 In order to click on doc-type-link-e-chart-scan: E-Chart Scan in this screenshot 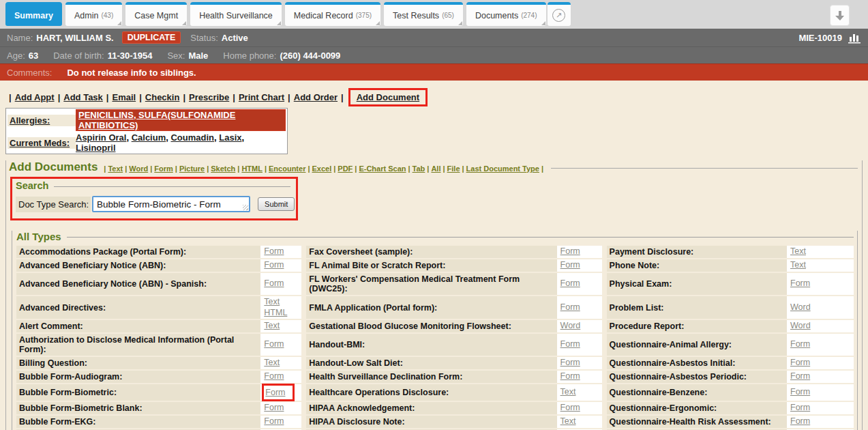, I will do `click(382, 169)`.